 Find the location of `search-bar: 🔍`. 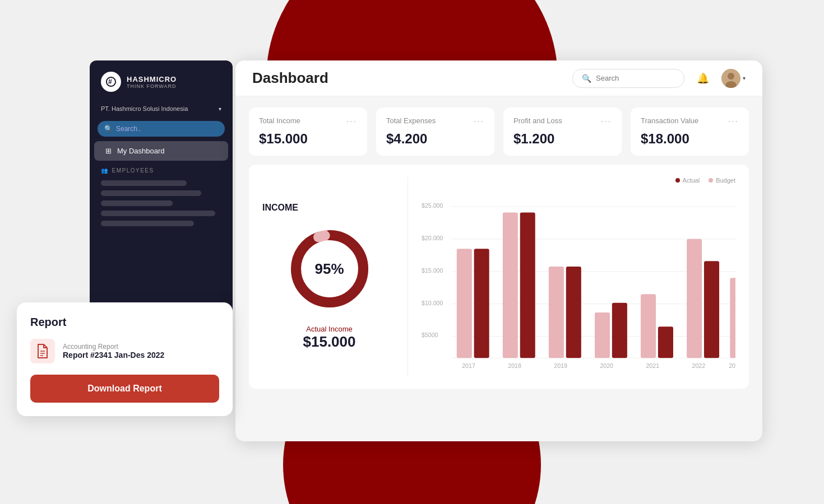

search-bar: 🔍 is located at coordinates (628, 78).